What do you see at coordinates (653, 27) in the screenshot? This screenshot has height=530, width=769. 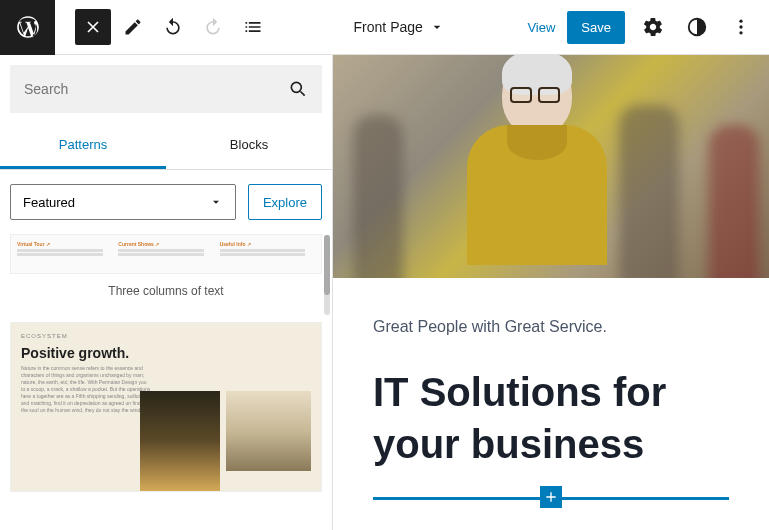 I see `settings-button` at bounding box center [653, 27].